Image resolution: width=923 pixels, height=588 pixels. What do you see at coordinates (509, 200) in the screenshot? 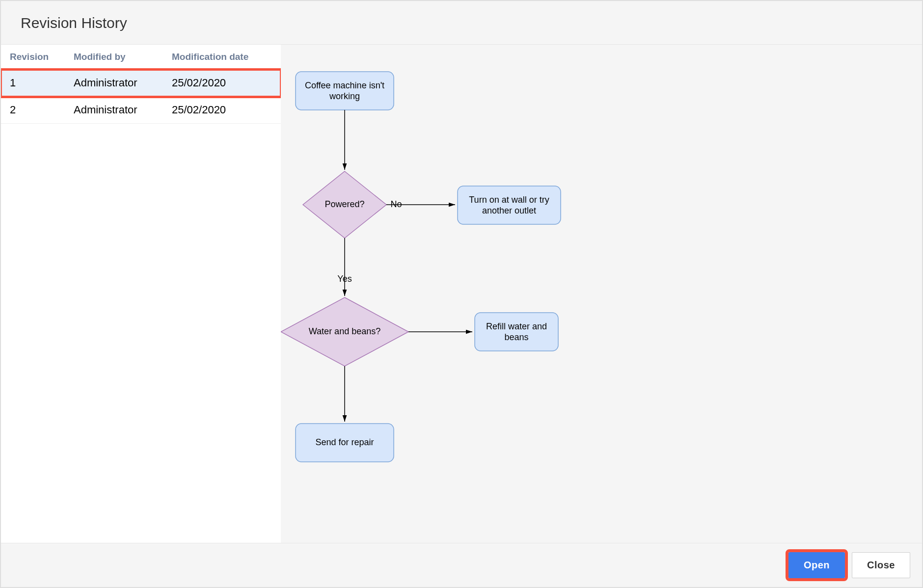
I see `flow-node-wall-text1: Turn on at wall or try` at bounding box center [509, 200].